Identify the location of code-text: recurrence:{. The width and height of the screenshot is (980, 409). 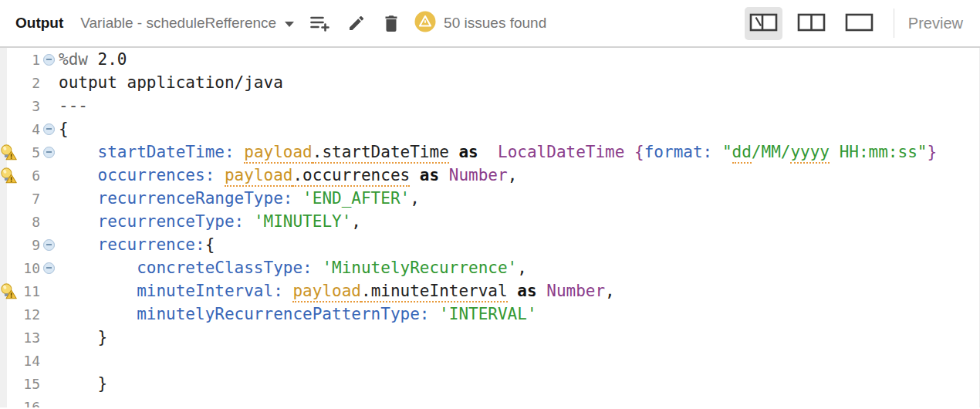
(137, 245).